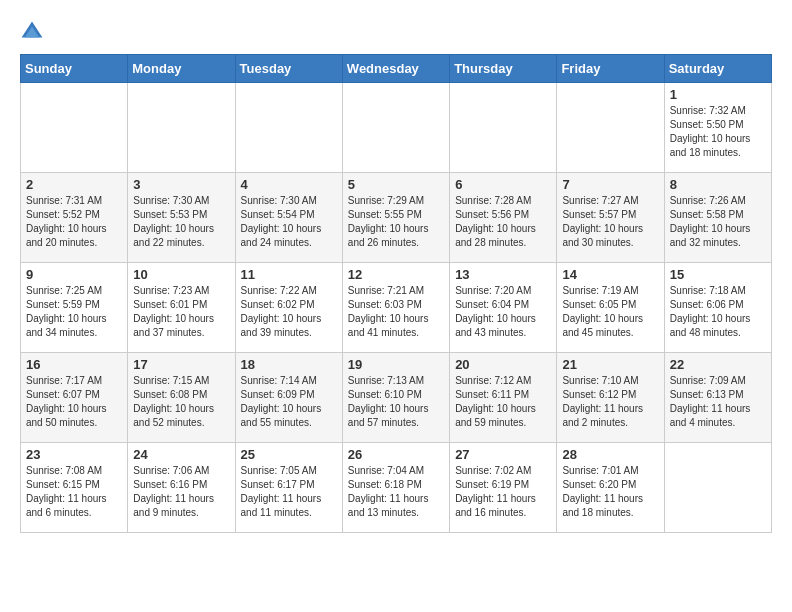 Image resolution: width=792 pixels, height=612 pixels. What do you see at coordinates (74, 69) in the screenshot?
I see `day-header-sunday: Sunday` at bounding box center [74, 69].